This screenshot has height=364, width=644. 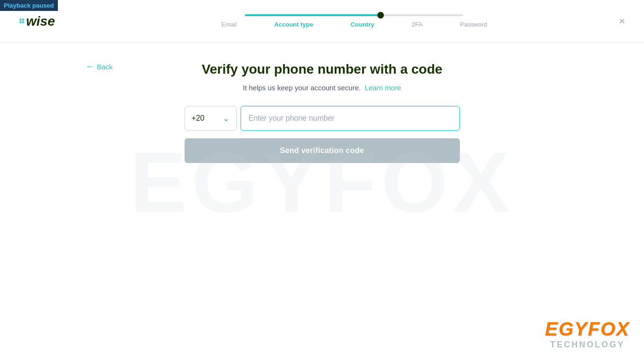 I want to click on progress-bar-wrapper, so click(x=354, y=15).